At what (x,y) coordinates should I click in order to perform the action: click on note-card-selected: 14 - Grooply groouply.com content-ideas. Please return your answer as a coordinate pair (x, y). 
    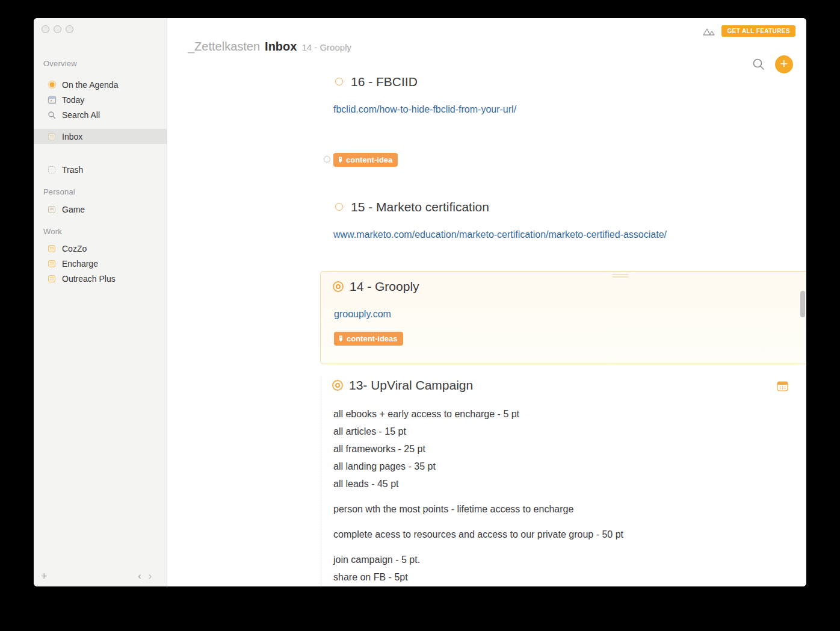
    Looking at the image, I should click on (563, 318).